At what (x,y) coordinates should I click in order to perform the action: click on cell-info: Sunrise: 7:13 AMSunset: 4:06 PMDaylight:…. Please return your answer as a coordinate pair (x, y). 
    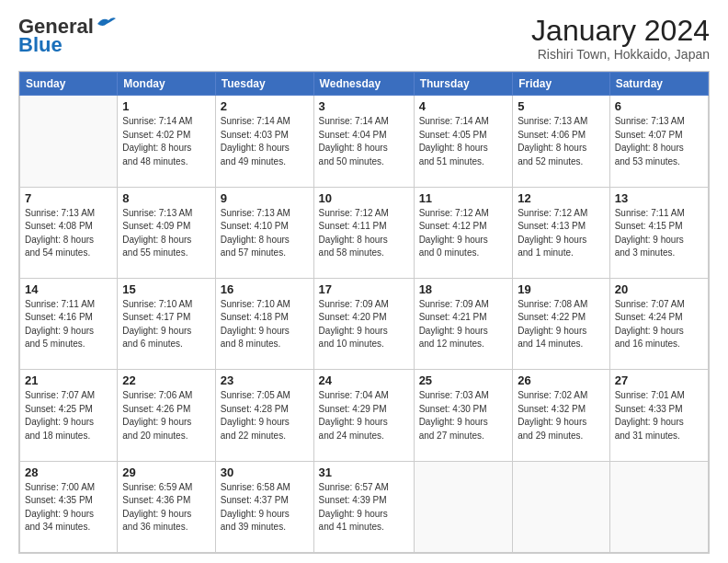
    Looking at the image, I should click on (561, 142).